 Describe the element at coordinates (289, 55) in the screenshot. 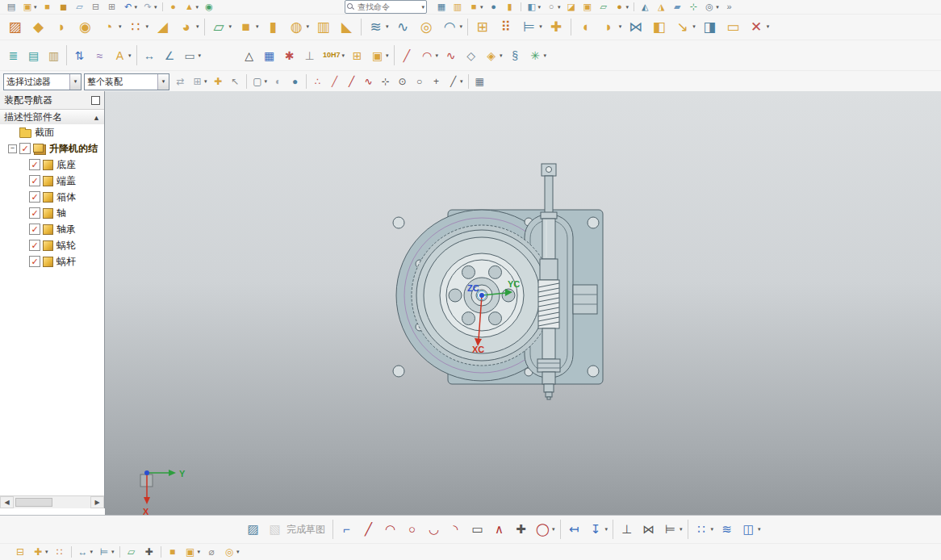

I see `feature-star-icon: ✱` at that location.